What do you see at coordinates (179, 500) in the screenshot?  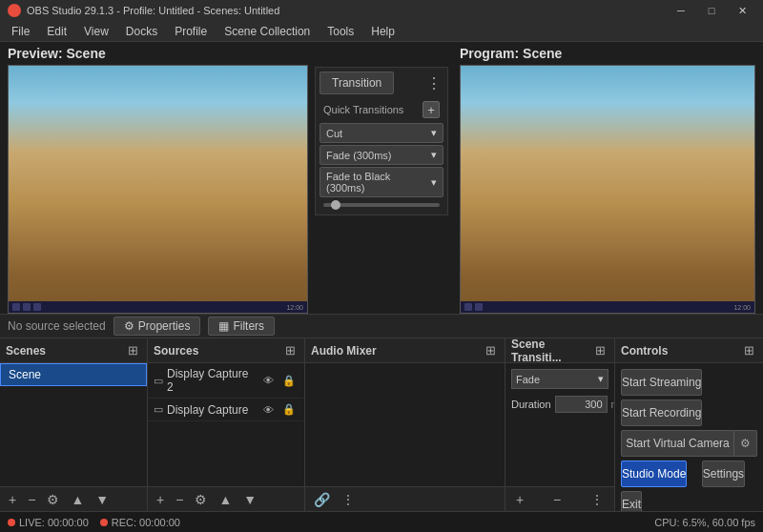 I see `sources-remove-button: −` at bounding box center [179, 500].